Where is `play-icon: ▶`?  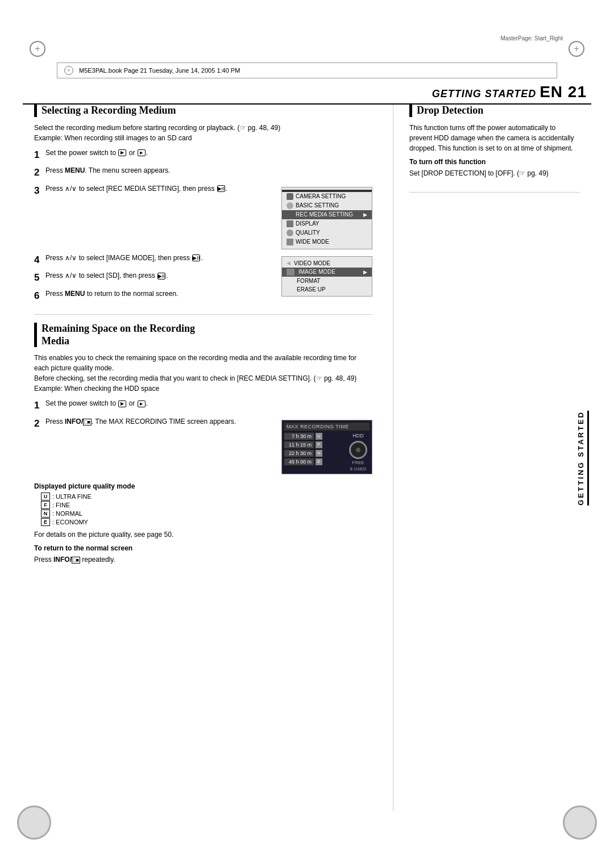 play-icon: ▶ is located at coordinates (122, 153).